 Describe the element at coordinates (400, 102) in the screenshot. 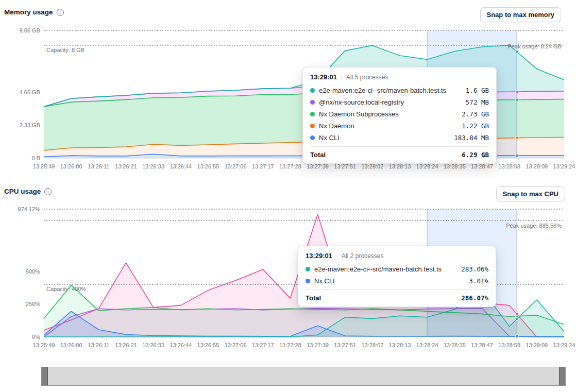

I see `tooltip-row: @nx/nx-source:local-registry572 MB` at that location.